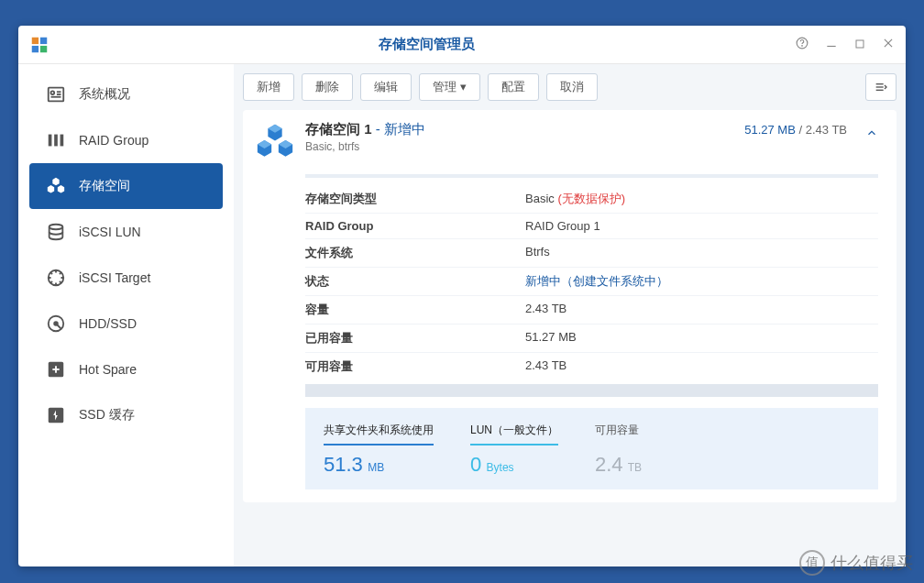 This screenshot has height=583, width=924. I want to click on detail-value: Btrfs, so click(702, 253).